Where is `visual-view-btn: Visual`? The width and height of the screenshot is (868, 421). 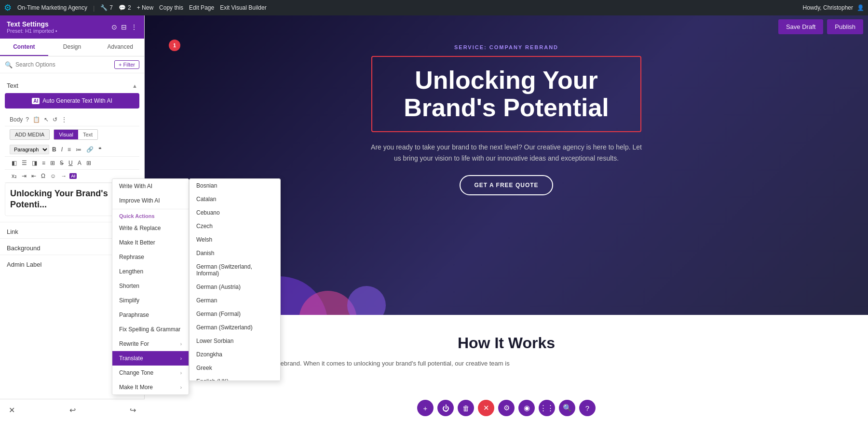 visual-view-btn: Visual is located at coordinates (66, 135).